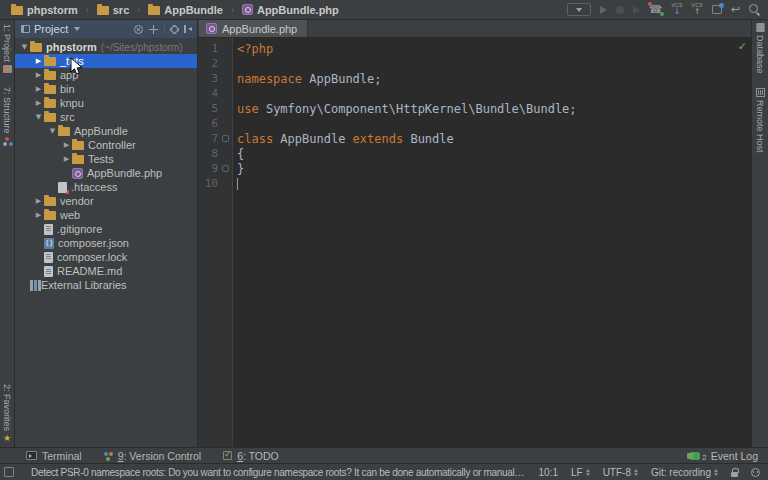 This screenshot has height=480, width=768. I want to click on code-text, so click(236, 184).